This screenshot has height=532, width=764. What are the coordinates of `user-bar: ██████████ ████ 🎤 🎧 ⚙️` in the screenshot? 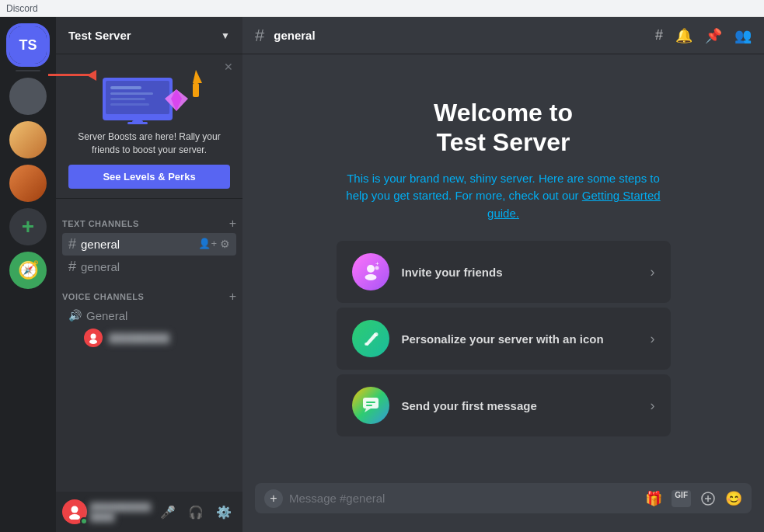 It's located at (149, 512).